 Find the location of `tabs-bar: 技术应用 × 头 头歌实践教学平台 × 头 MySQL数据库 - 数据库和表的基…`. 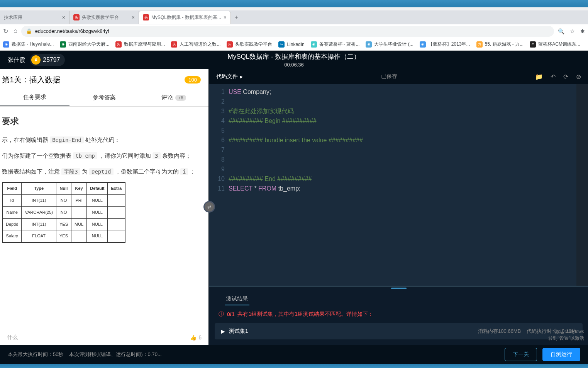

tabs-bar: 技术应用 × 头 头歌实践教学平台 × 头 MySQL数据库 - 数据库和表的基… is located at coordinates (294, 17).